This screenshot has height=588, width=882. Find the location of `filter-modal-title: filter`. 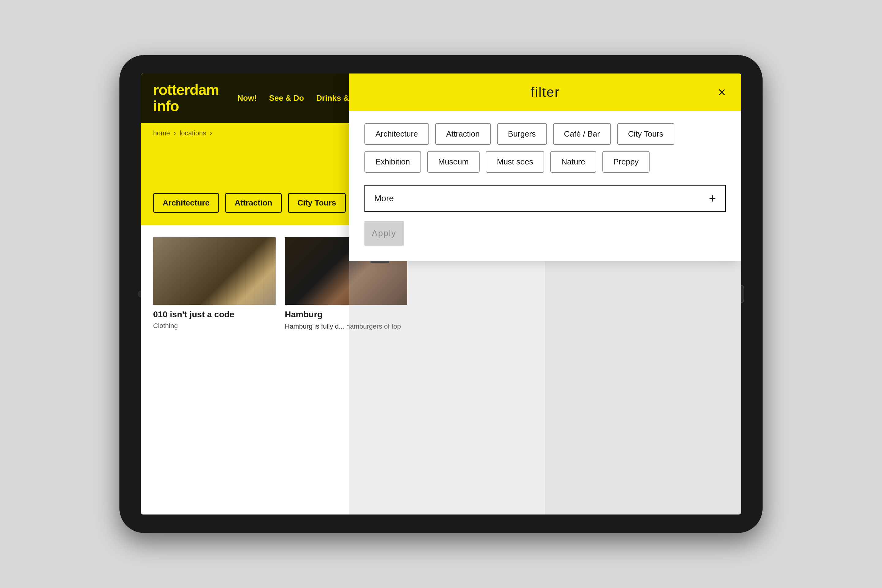

filter-modal-title: filter is located at coordinates (545, 92).